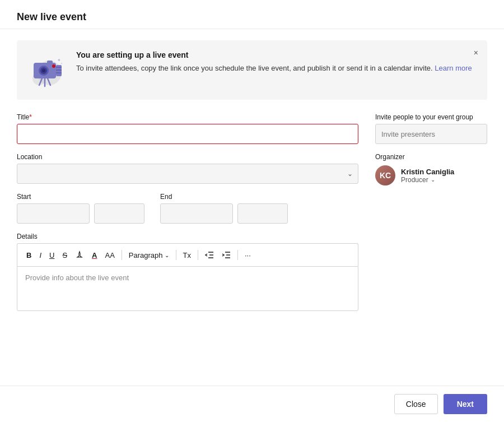 This screenshot has height=422, width=504. What do you see at coordinates (385, 175) in the screenshot?
I see `organizer-avatar: KC` at bounding box center [385, 175].